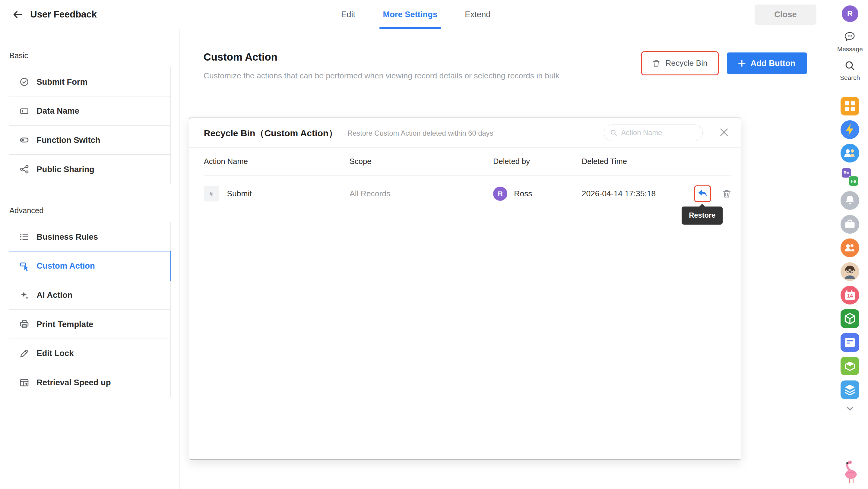 The image size is (868, 489). What do you see at coordinates (703, 162) in the screenshot?
I see `col-header-actions` at bounding box center [703, 162].